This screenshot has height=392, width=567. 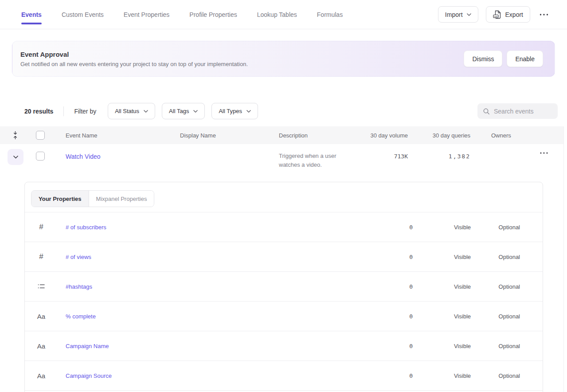 What do you see at coordinates (85, 111) in the screenshot?
I see `filter-by-label: Filter by` at bounding box center [85, 111].